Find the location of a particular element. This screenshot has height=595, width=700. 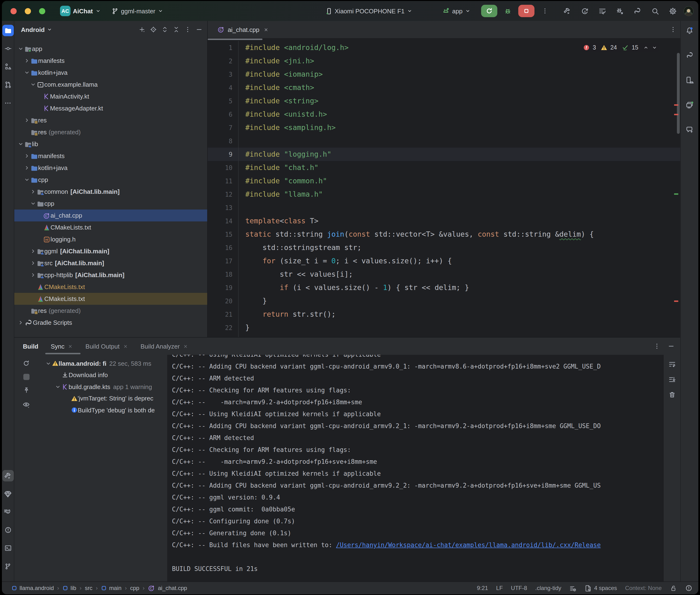

tree-item: common[AiChat.lib.main] is located at coordinates (111, 192).